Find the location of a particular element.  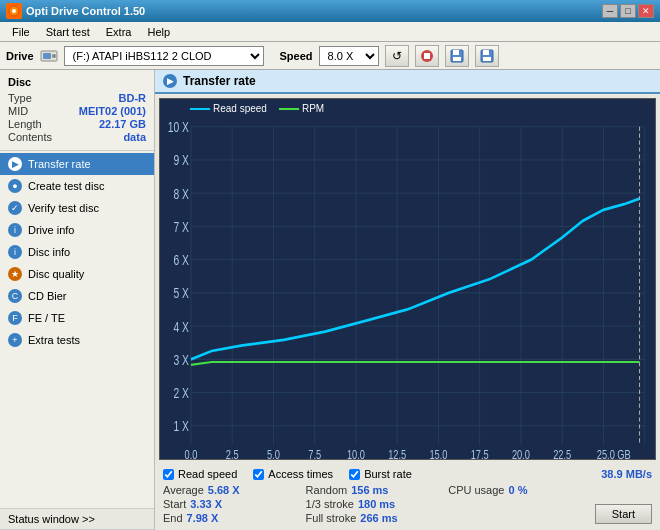

disc-contents-value: data is located at coordinates (134, 137).